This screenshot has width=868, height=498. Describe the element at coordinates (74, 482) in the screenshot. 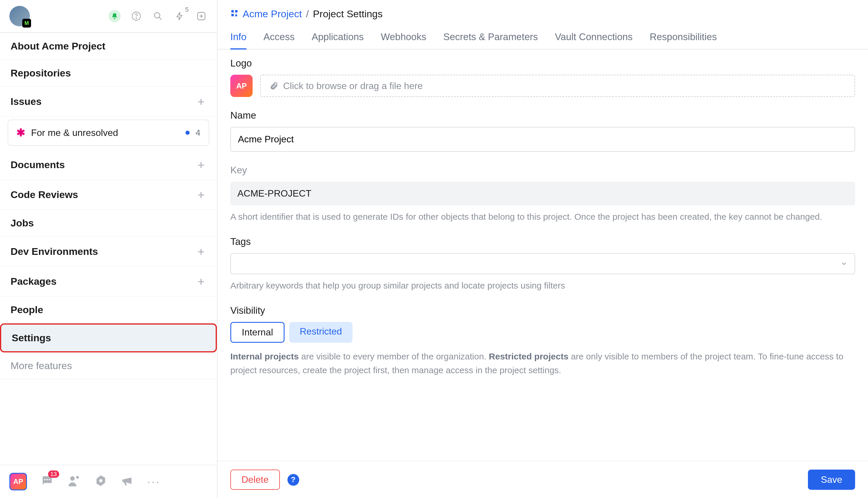

I see `team-button` at that location.